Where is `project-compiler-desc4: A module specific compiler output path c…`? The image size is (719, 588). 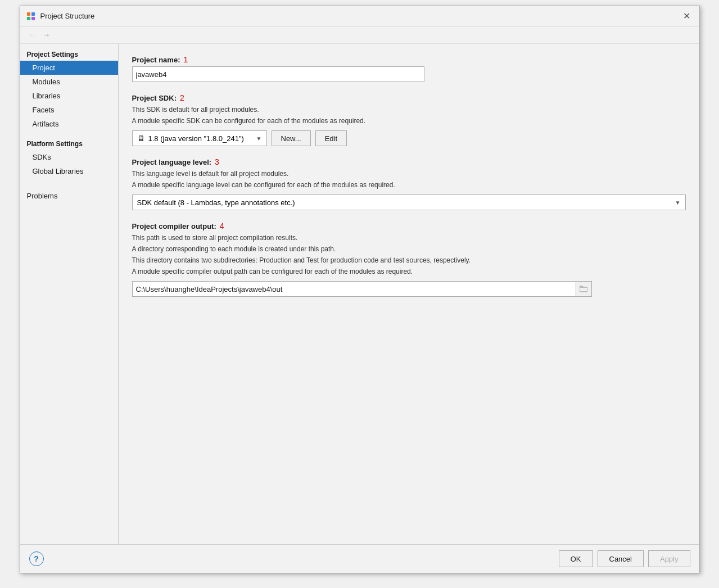 project-compiler-desc4: A module specific compiler output path c… is located at coordinates (409, 272).